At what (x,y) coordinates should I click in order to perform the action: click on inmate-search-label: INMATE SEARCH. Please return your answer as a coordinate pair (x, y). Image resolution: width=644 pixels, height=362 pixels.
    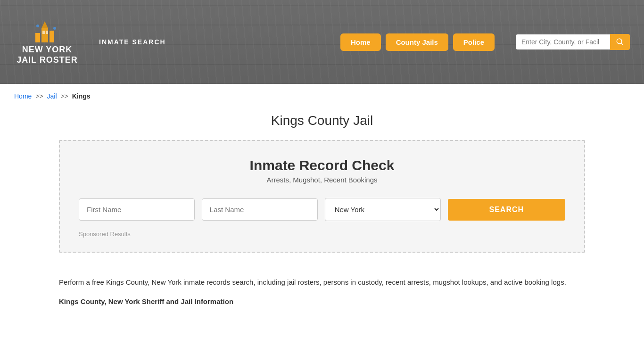
    Looking at the image, I should click on (132, 42).